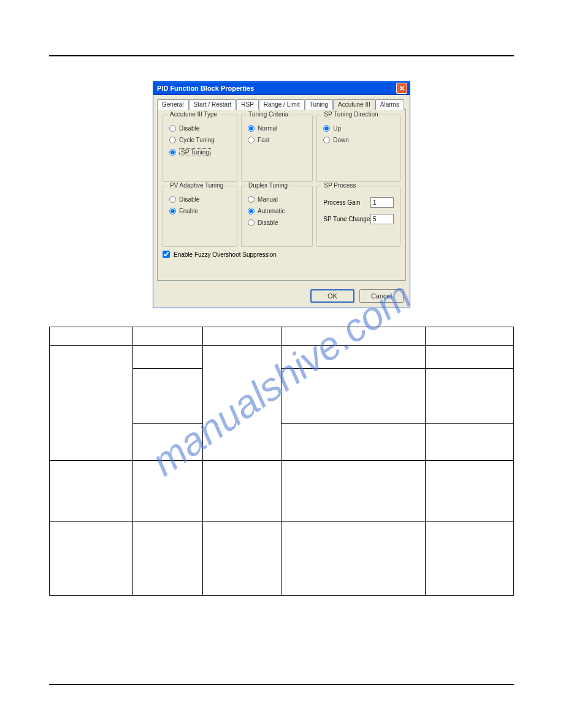 Image resolution: width=563 pixels, height=728 pixels. I want to click on tab-accutune-iii: Accutune III, so click(354, 104).